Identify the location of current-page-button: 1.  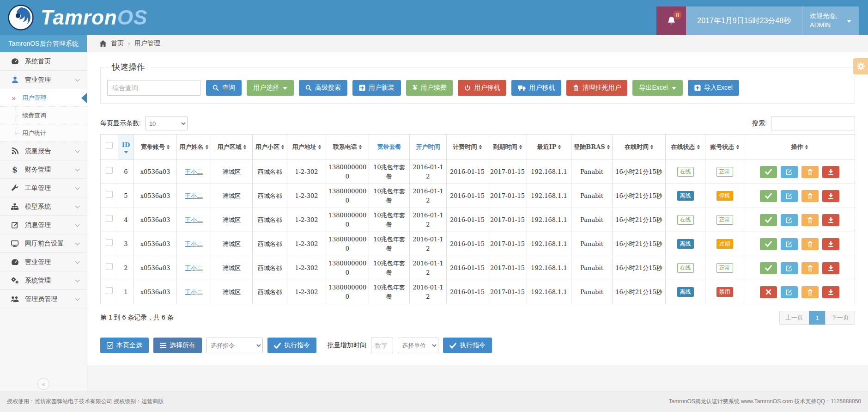
(817, 318).